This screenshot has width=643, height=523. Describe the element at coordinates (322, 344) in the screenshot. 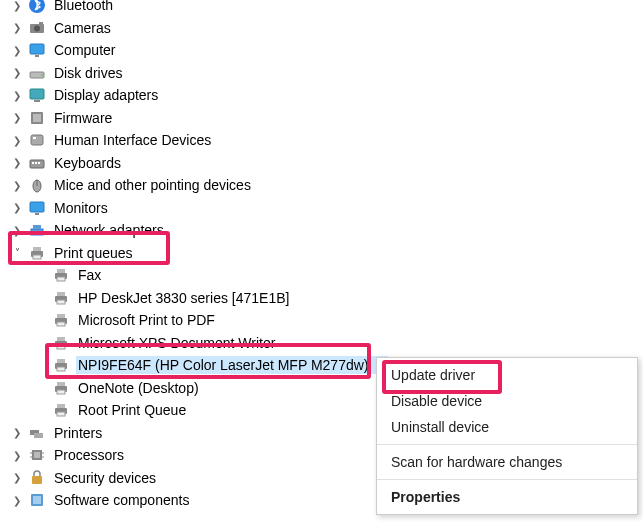

I see `tree-child-ms-xps: ❯ Microsoft XPS Document Writer` at that location.